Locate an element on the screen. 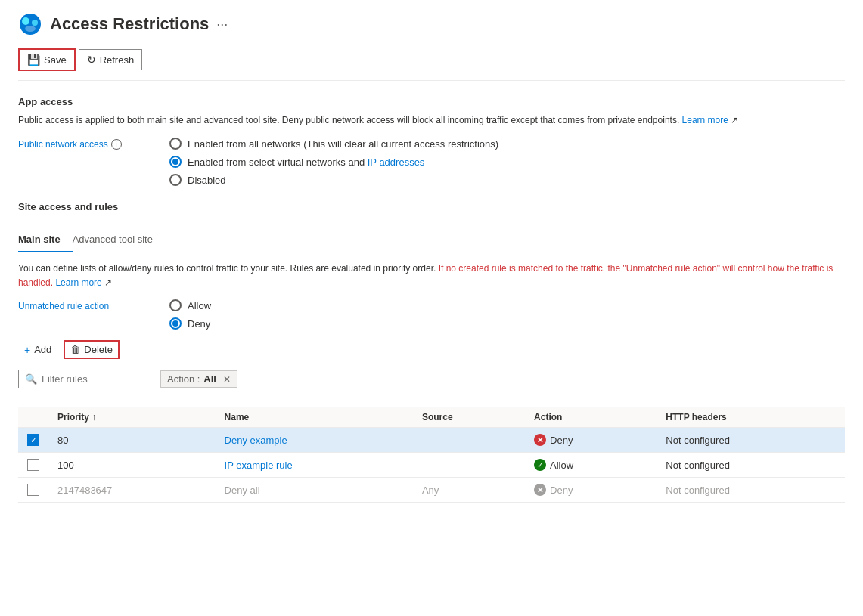  row2-action: ✓ Allow is located at coordinates (591, 466).